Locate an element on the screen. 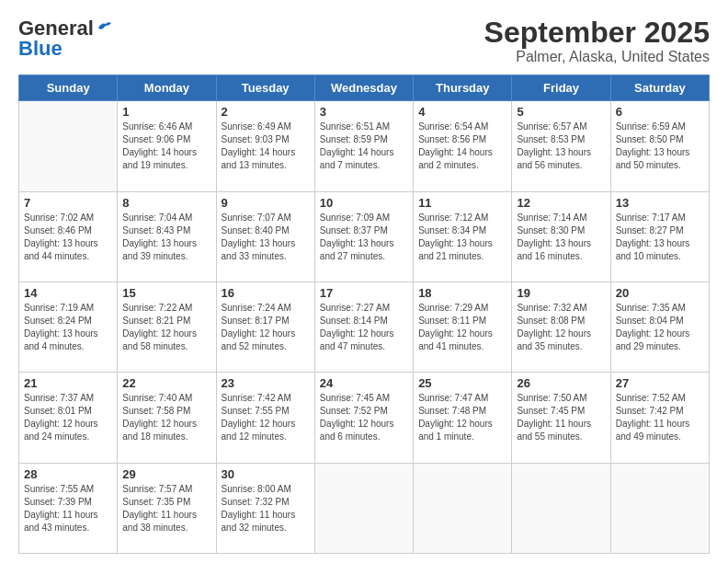  day-number: 24 is located at coordinates (364, 383).